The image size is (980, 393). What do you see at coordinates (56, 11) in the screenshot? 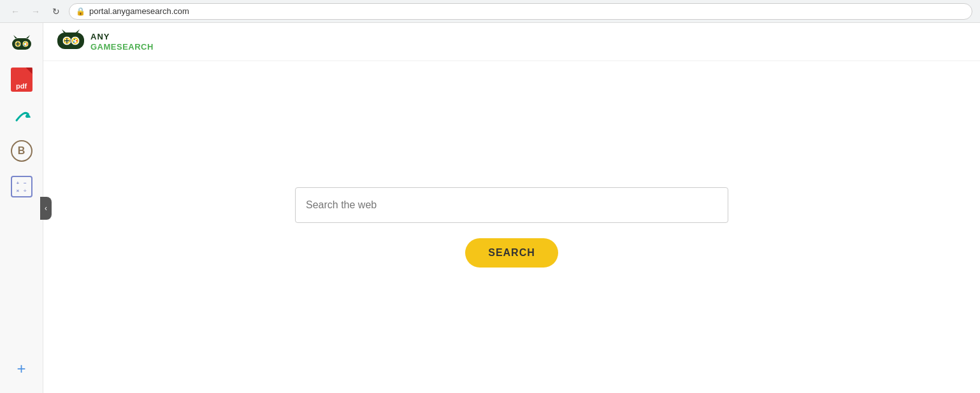
I see `reload-button: ↻` at bounding box center [56, 11].